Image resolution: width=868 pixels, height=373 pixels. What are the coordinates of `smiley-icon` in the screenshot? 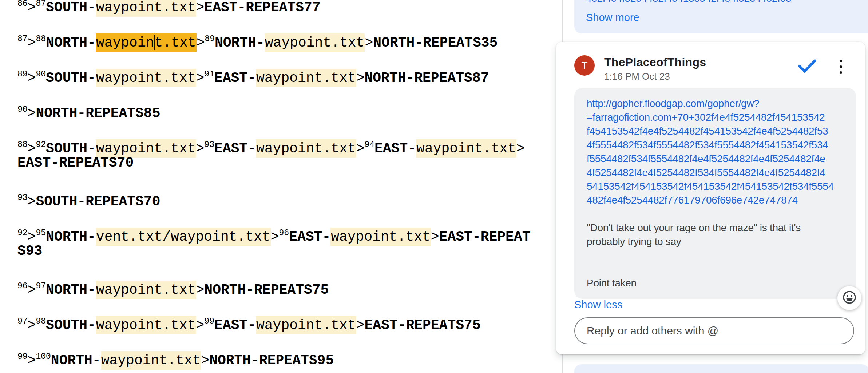 It's located at (849, 298).